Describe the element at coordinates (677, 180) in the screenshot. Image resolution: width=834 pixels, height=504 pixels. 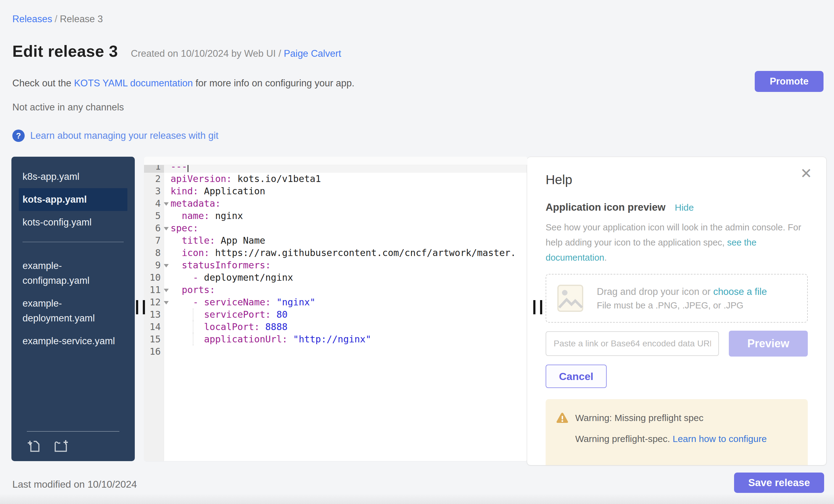
I see `help-title: Help` at that location.